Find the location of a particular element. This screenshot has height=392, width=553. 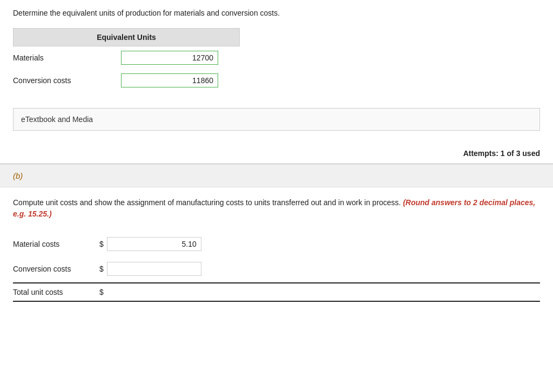

conversion-costs-b-dollar: $ is located at coordinates (102, 269).